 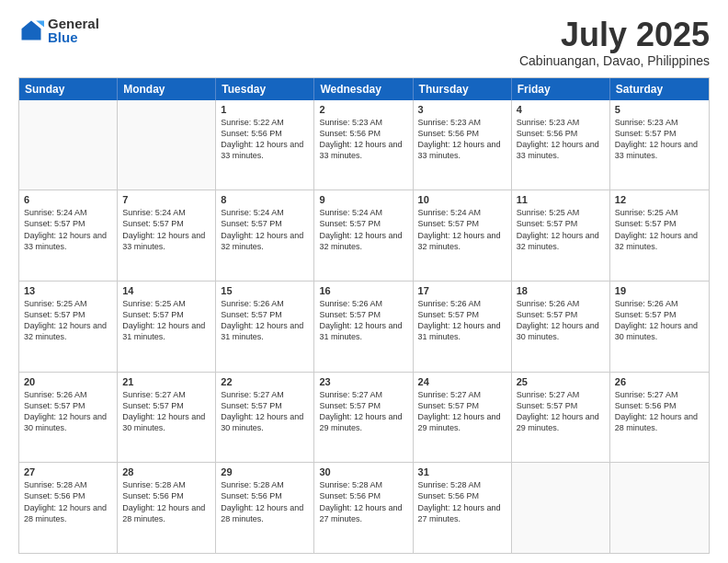 What do you see at coordinates (462, 200) in the screenshot?
I see `day-number: 10` at bounding box center [462, 200].